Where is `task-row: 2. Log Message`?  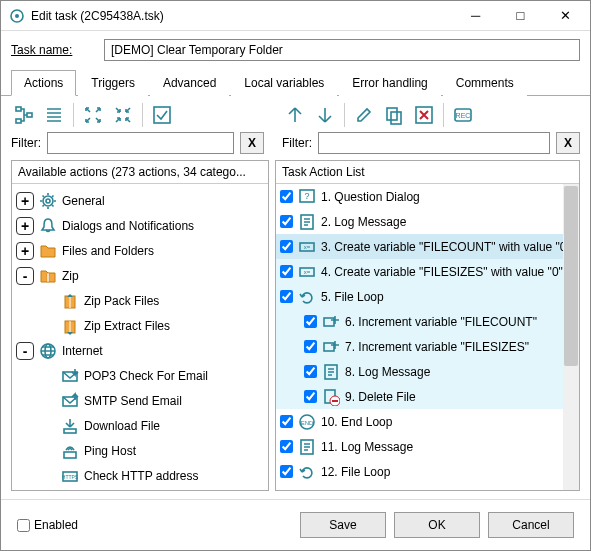 task-row: 2. Log Message is located at coordinates (428, 222).